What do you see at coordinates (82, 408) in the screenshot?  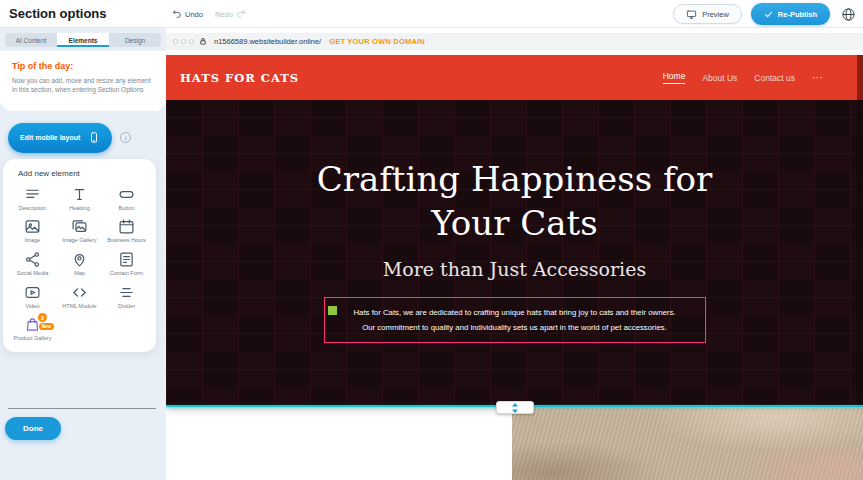 I see `sidebar-divider` at bounding box center [82, 408].